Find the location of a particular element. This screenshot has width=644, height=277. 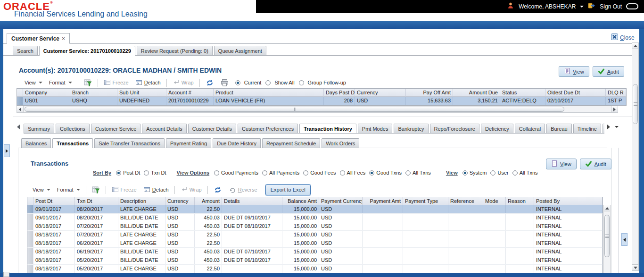

tab-account-details: Account Details is located at coordinates (164, 128).